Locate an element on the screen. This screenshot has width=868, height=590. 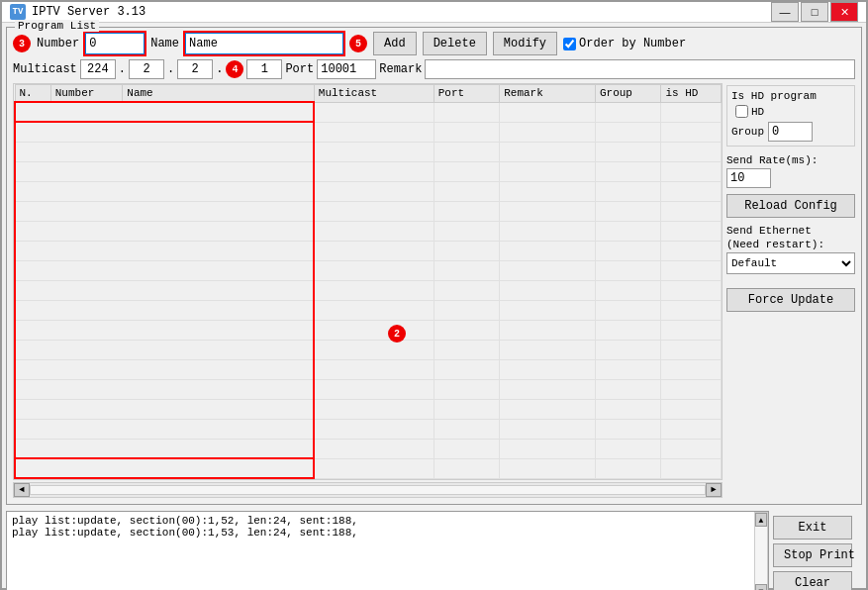
log-scroll-down: ▼ is located at coordinates (761, 587).